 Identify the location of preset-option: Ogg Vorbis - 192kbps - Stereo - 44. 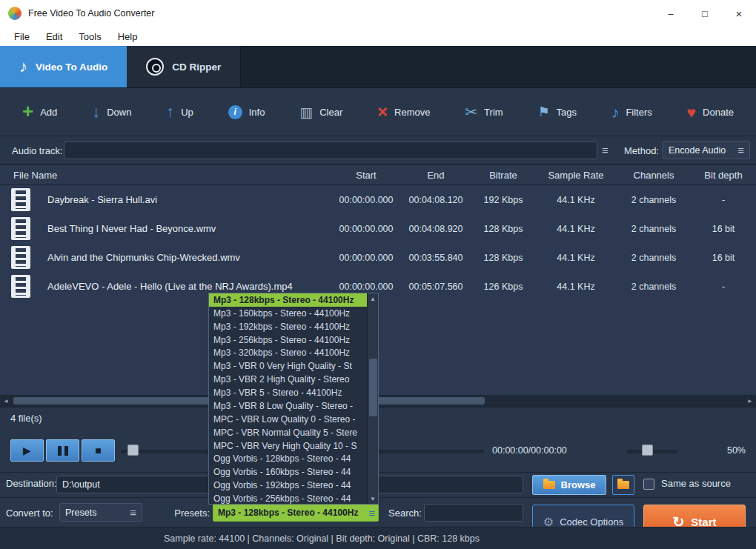
(288, 485).